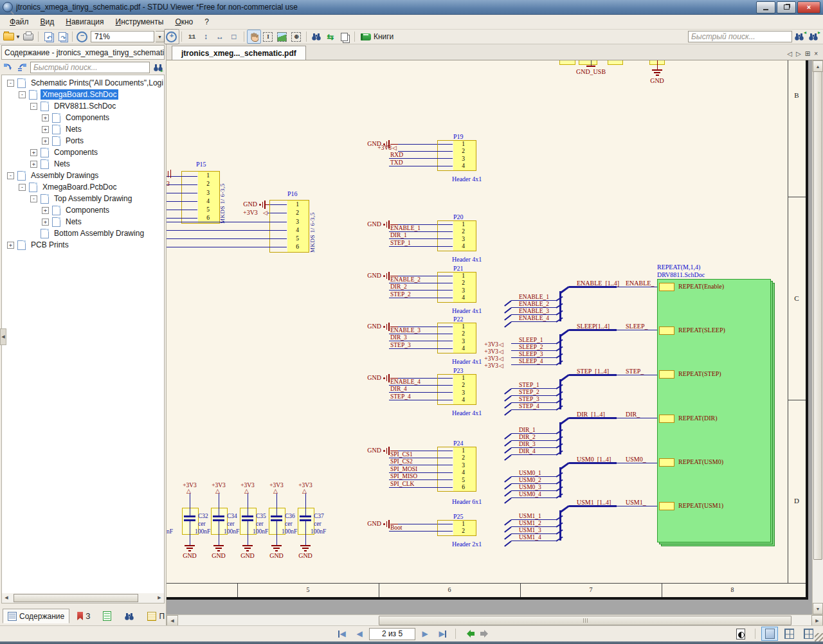 The image size is (823, 644). I want to click on tab-close-button: ×, so click(816, 54).